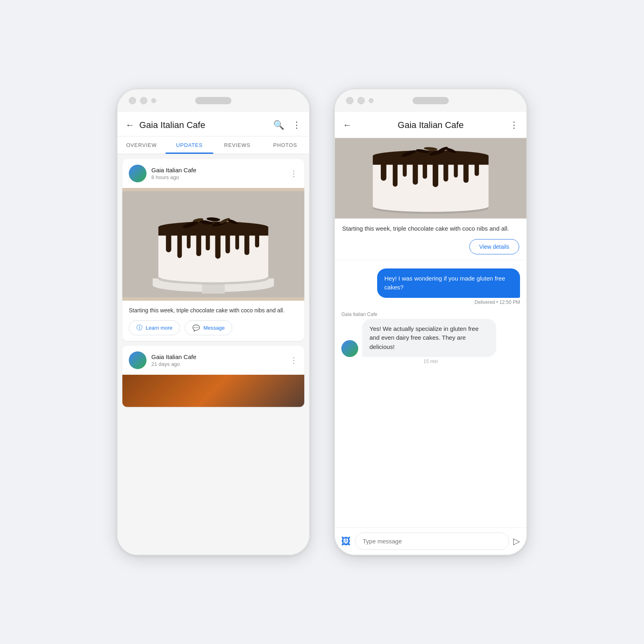 The width and height of the screenshot is (644, 644). Describe the element at coordinates (448, 283) in the screenshot. I see `user-message-bubble: Hey! I was wondering if you made gluten …` at that location.